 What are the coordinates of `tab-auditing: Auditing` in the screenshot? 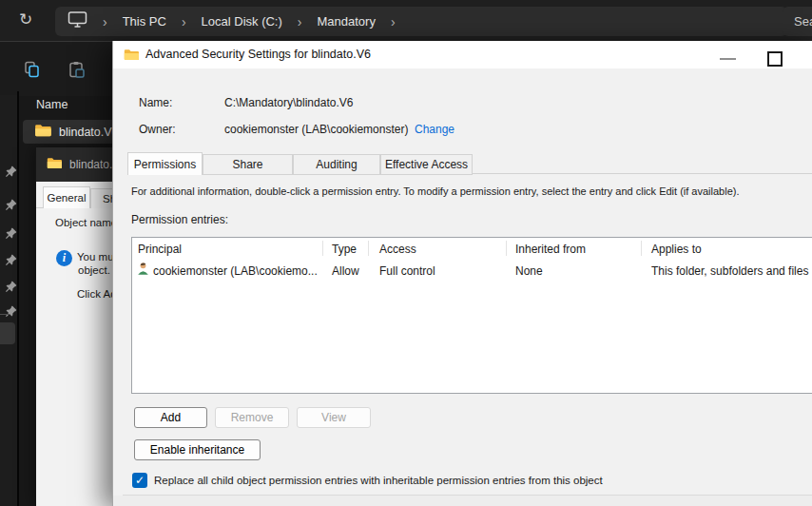 It's located at (337, 165).